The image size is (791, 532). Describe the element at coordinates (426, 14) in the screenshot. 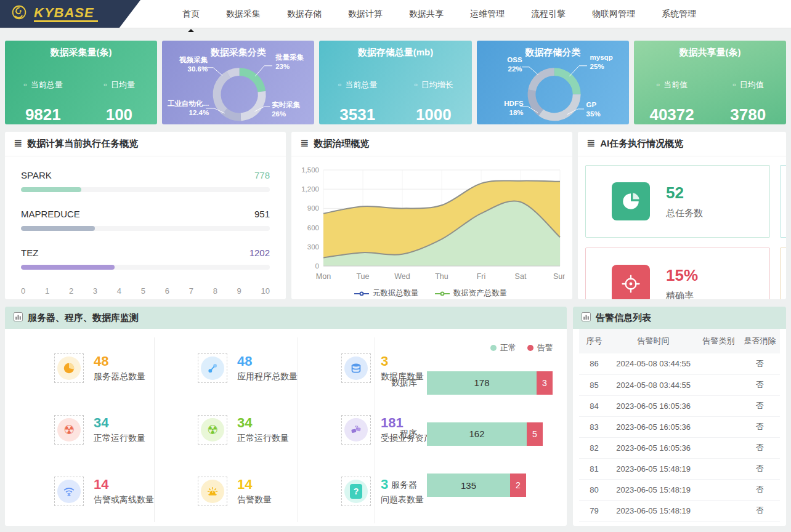

I see `nav-item-data-sharing: 数据共享` at that location.